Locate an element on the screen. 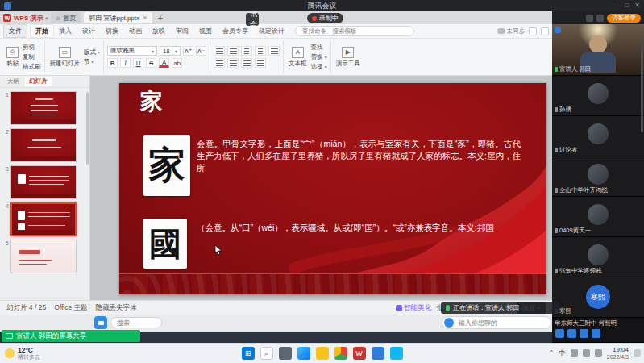 This screenshot has height=363, width=644. underline-button: U is located at coordinates (139, 63).